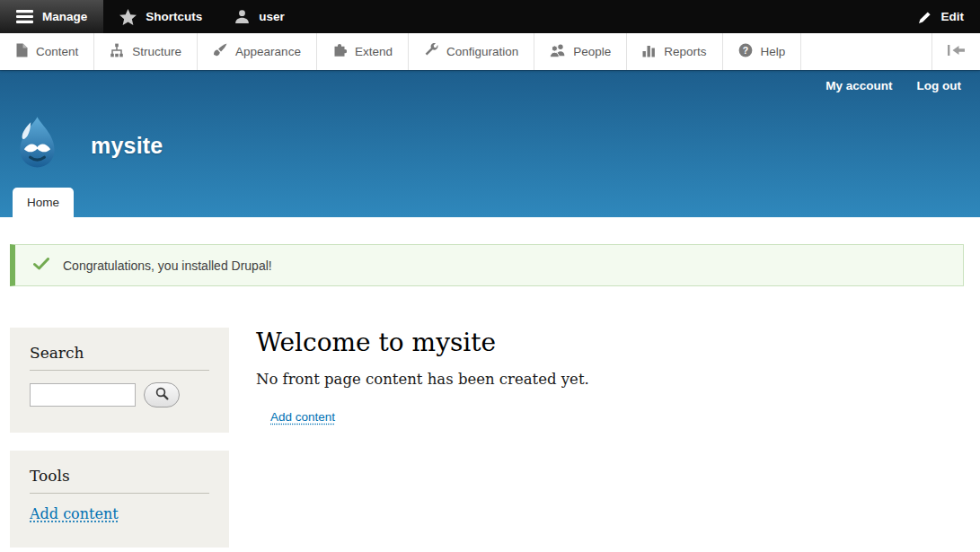 The height and width of the screenshot is (552, 980). Describe the element at coordinates (38, 145) in the screenshot. I see `drupal-logo` at that location.